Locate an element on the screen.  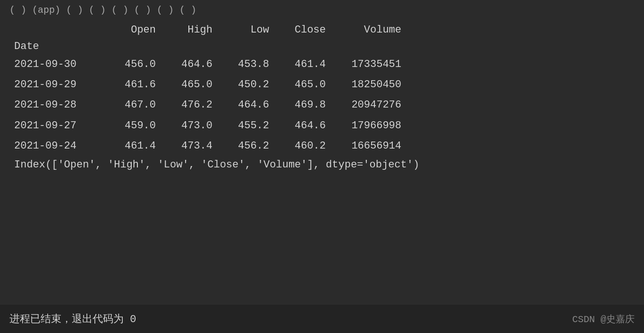
cell-low: 450.2 is located at coordinates (250, 85).